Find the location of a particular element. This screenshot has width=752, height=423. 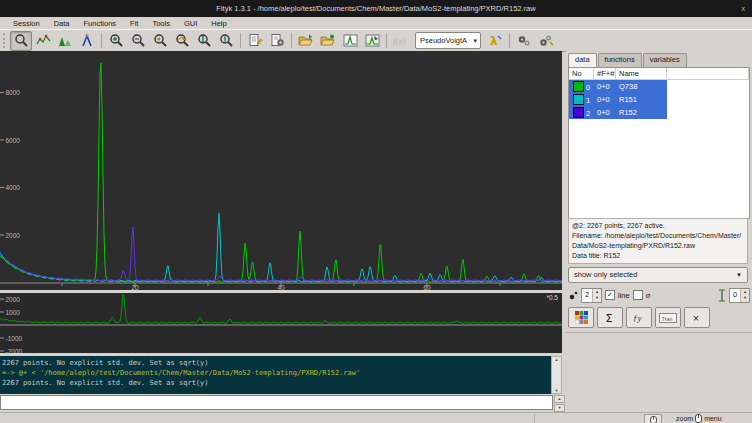

command-input is located at coordinates (276, 402).